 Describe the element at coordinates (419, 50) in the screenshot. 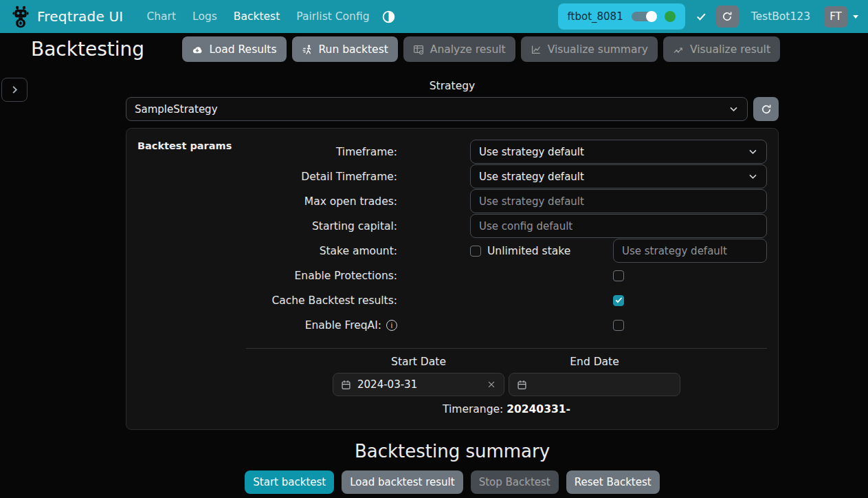

I see `table-gear-icon` at that location.